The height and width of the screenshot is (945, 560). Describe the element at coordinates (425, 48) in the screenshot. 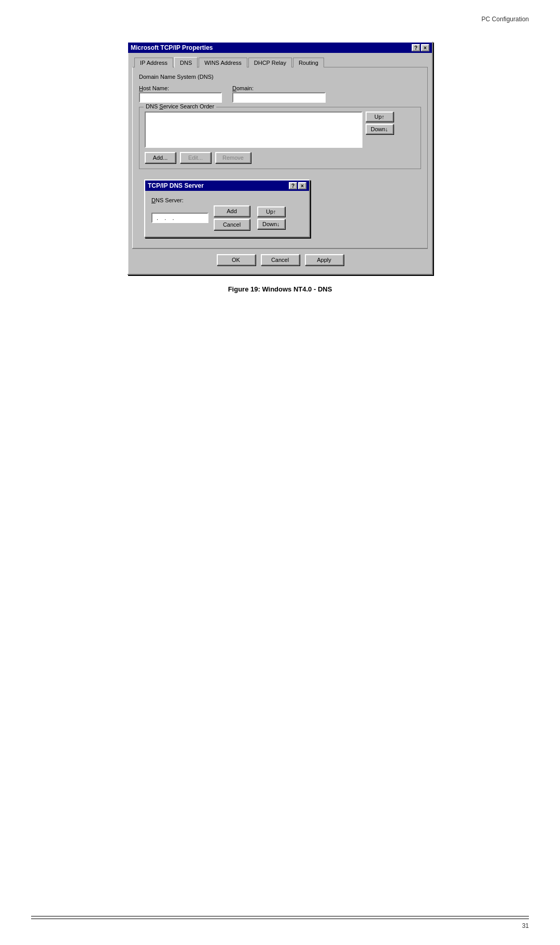

I see `close-button: ×` at that location.